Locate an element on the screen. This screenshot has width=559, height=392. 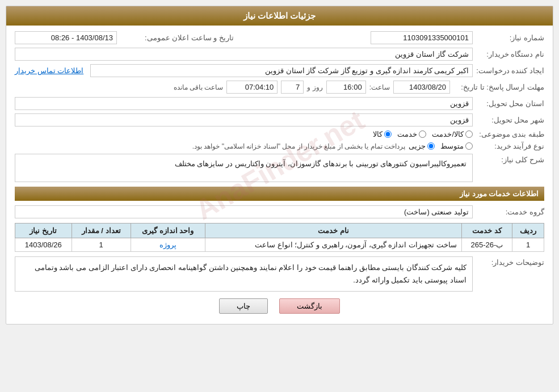
services-section-header: اطلاعات خدمات مورد نیاز is located at coordinates (279, 194).